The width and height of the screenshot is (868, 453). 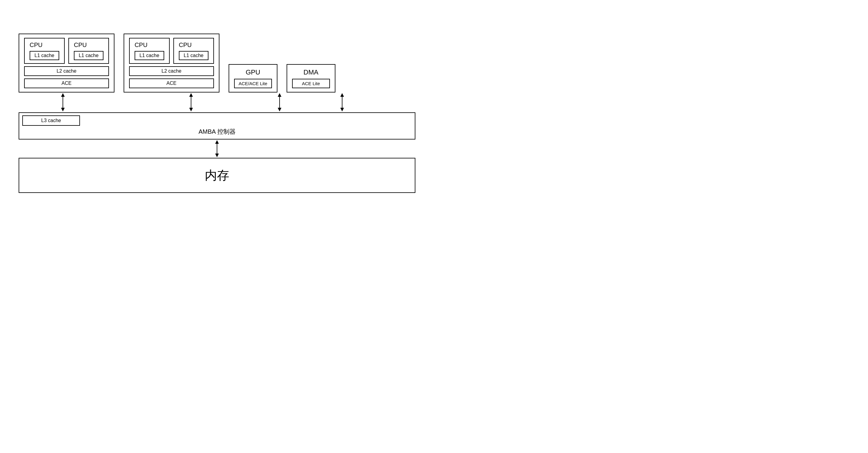 What do you see at coordinates (36, 45) in the screenshot?
I see `cpu-label-1: CPU` at bounding box center [36, 45].